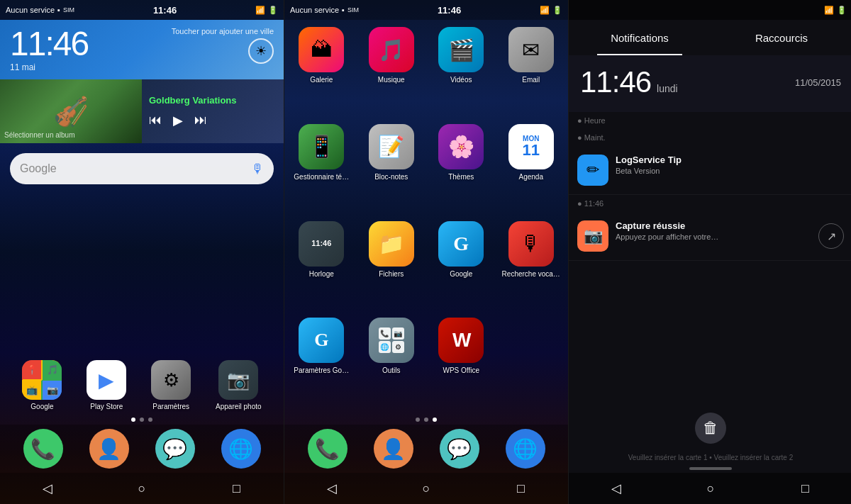  What do you see at coordinates (521, 488) in the screenshot?
I see `recents-button-2: □` at bounding box center [521, 488].